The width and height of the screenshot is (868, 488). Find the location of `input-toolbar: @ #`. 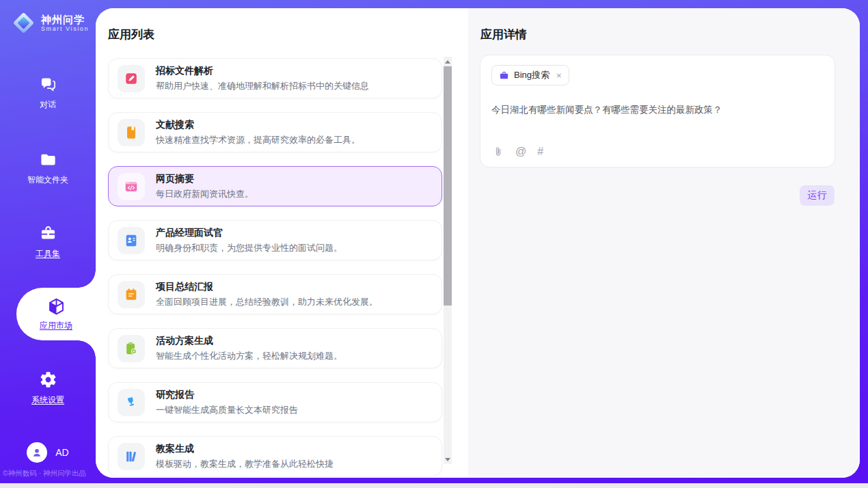

input-toolbar: @ # is located at coordinates (518, 152).